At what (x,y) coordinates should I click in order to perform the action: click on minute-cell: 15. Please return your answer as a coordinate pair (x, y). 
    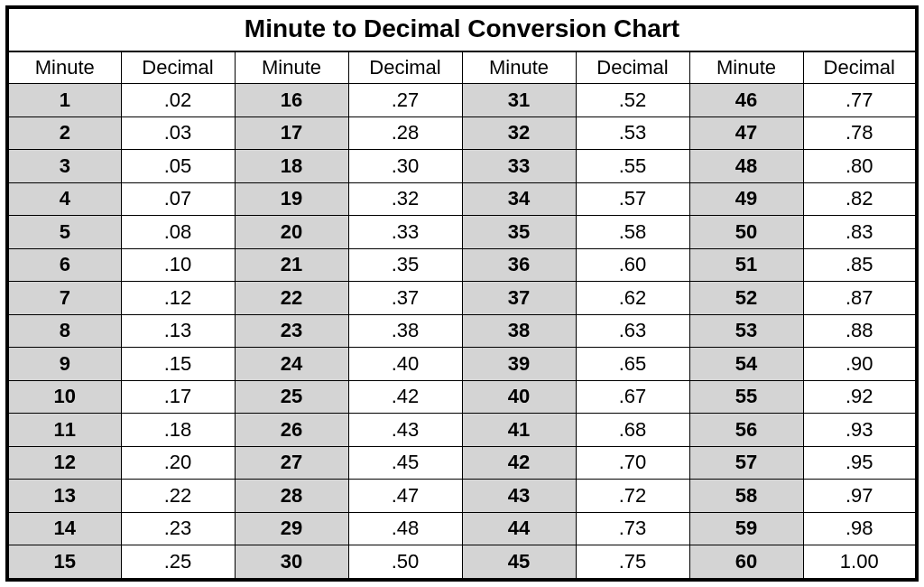
    Looking at the image, I should click on (64, 563).